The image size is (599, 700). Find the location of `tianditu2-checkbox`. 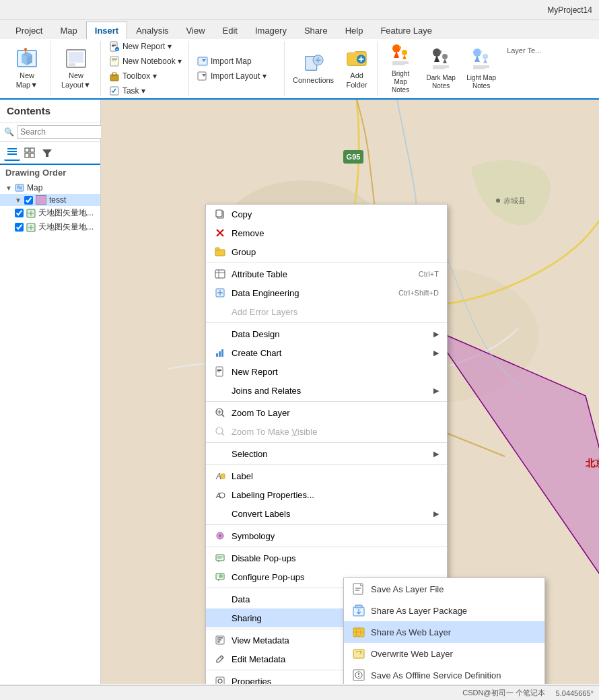

tianditu2-checkbox is located at coordinates (19, 228).